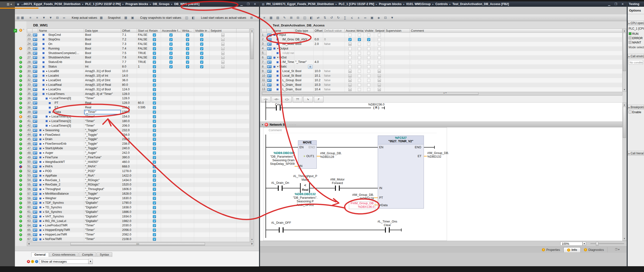 This screenshot has width=644, height=272. Describe the element at coordinates (102, 189) in the screenshot. I see `datatype-cell: "_Throughput"` at that location.